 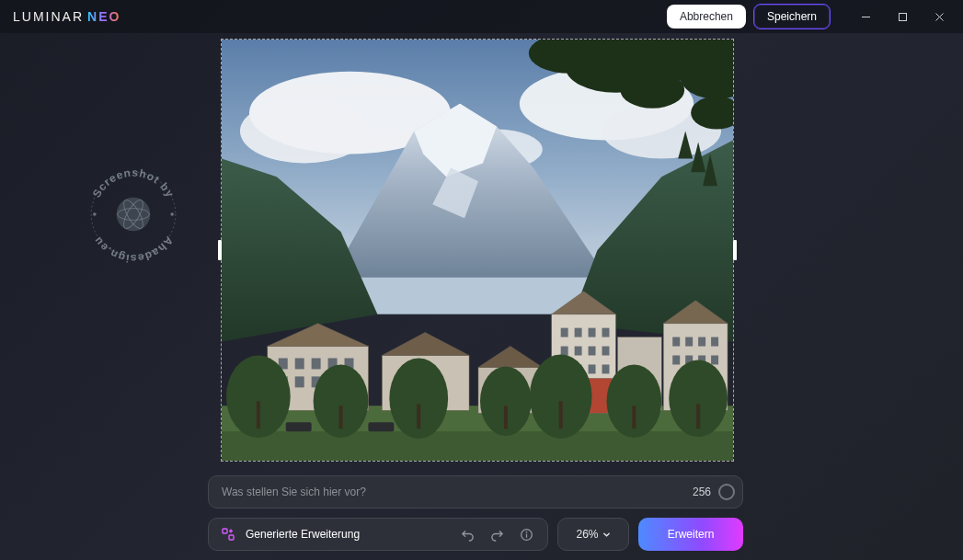 I want to click on expand-button: Erweitern, so click(x=691, y=534).